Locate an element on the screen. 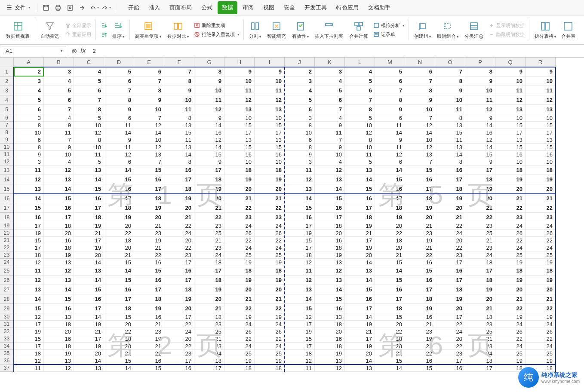 The height and width of the screenshot is (392, 584). record-form-button: 记录单 is located at coordinates (389, 34).